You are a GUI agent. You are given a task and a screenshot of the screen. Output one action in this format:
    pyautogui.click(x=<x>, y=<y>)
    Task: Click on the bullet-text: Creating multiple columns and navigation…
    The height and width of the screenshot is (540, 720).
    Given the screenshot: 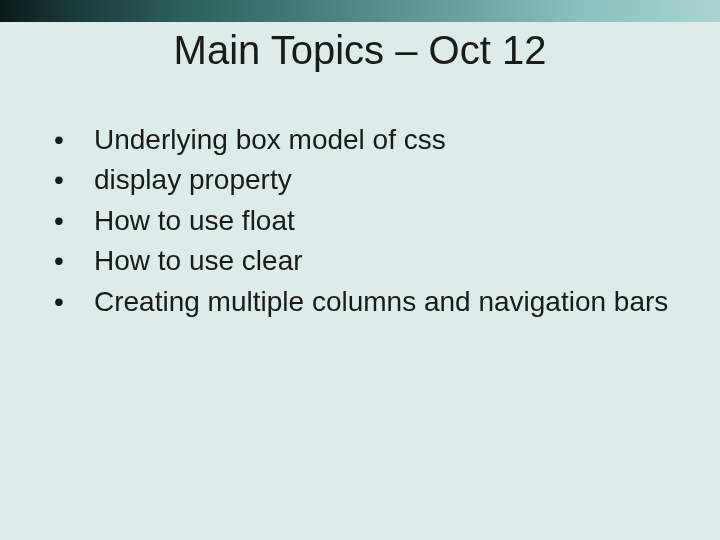 What is the action you would take?
    pyautogui.click(x=381, y=302)
    